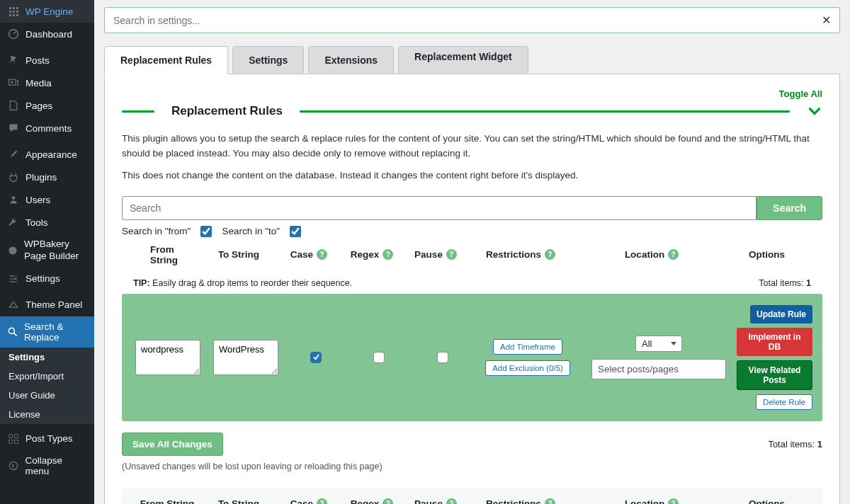  What do you see at coordinates (472, 93) in the screenshot?
I see `toggle-all-link: Toggle All` at bounding box center [472, 93].